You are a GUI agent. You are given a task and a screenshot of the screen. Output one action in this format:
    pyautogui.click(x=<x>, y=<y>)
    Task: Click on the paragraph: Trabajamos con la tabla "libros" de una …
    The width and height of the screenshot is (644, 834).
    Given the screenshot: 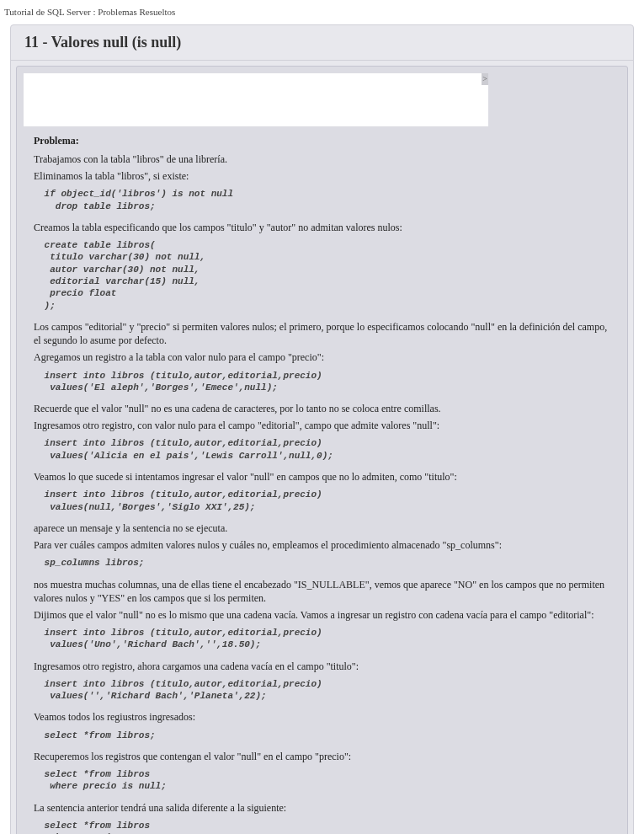 What is the action you would take?
    pyautogui.click(x=322, y=159)
    